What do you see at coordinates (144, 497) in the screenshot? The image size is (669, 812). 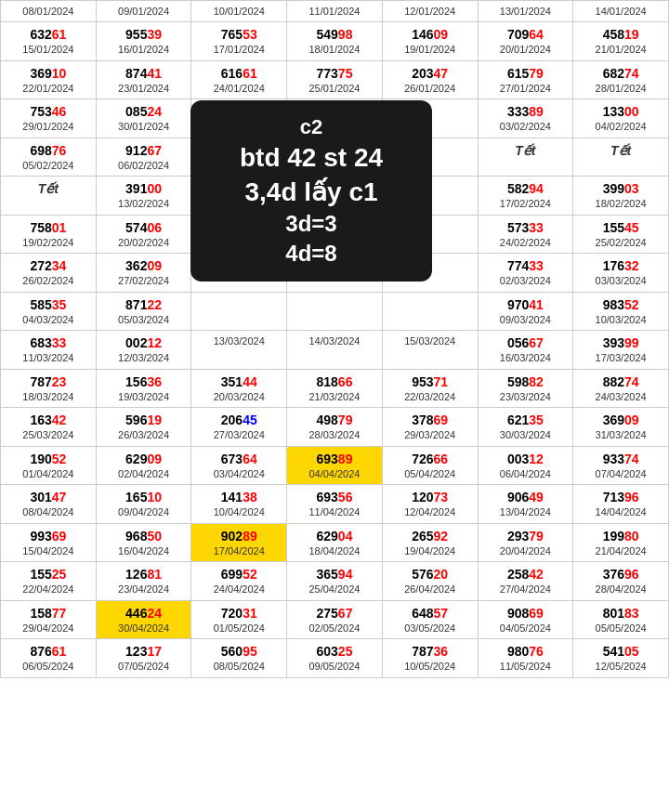 I see `cell-number-text: 16510` at bounding box center [144, 497].